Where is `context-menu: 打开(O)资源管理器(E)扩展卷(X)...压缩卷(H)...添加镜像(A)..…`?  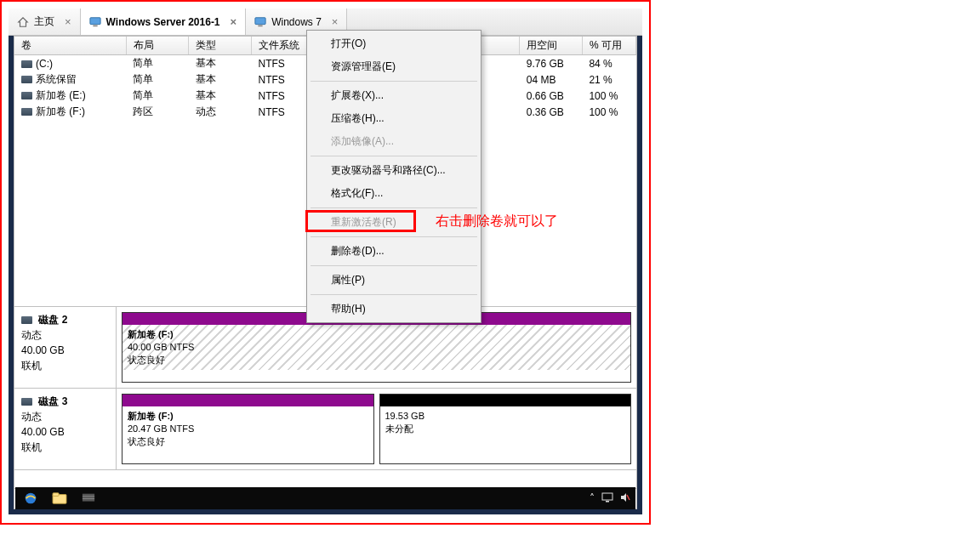
context-menu: 打开(O)资源管理器(E)扩展卷(X)...压缩卷(H)...添加镜像(A)..… is located at coordinates (394, 177).